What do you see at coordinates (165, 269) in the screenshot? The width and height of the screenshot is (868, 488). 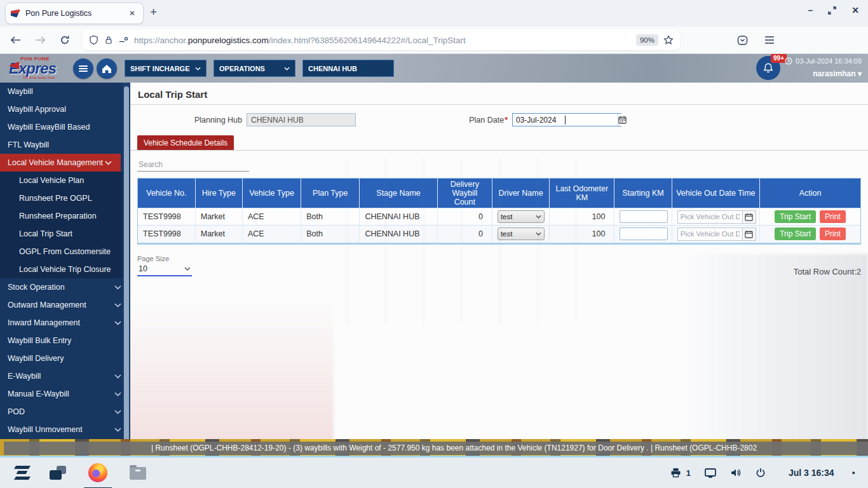 I see `page-size-select: 10` at bounding box center [165, 269].